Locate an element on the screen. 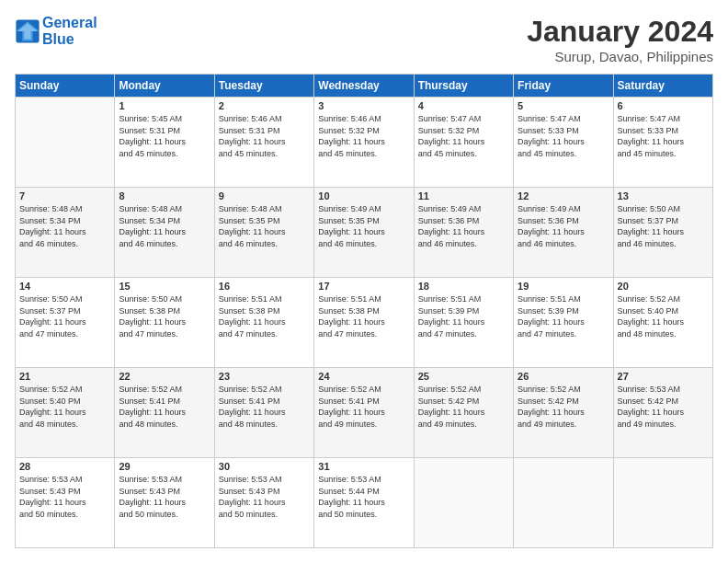 This screenshot has width=728, height=563. calendar-cell: 2Sunrise: 5:46 AM Sunset: 5:31 PM Daylig… is located at coordinates (264, 143).